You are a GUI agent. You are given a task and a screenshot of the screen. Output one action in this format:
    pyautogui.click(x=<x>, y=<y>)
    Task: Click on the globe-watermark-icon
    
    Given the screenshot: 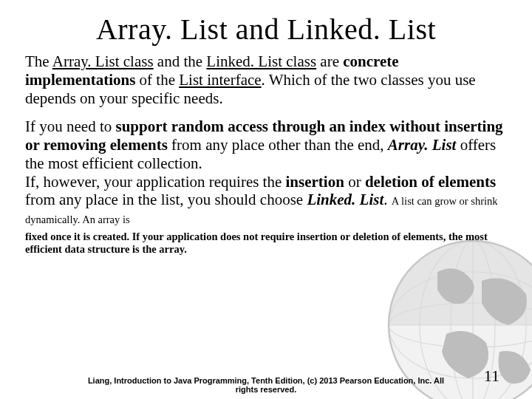 What is the action you would take?
    pyautogui.click(x=458, y=318)
    